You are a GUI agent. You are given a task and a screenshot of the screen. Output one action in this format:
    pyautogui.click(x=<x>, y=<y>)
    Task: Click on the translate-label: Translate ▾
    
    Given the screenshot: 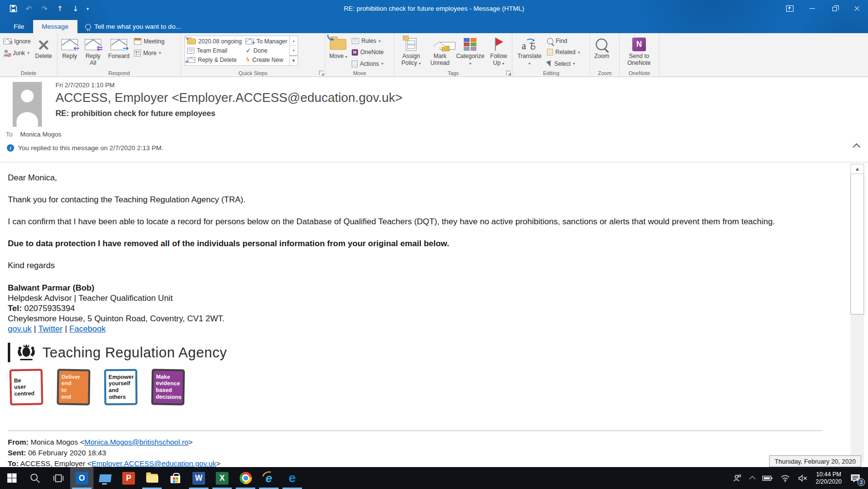 What is the action you would take?
    pyautogui.click(x=529, y=60)
    